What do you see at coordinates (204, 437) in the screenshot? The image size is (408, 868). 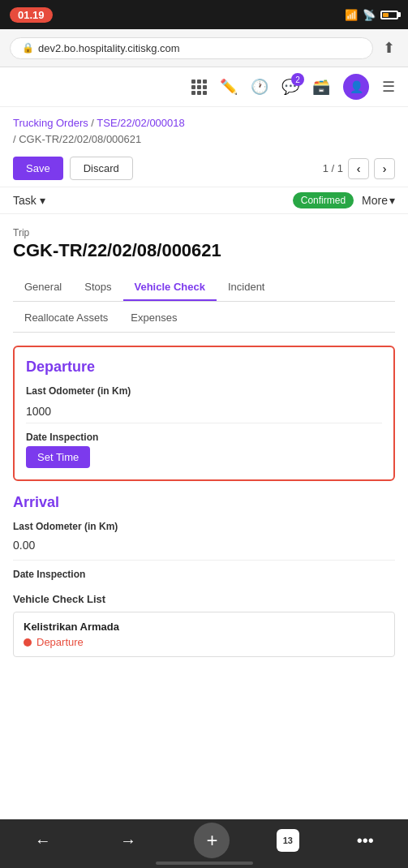 I see `departure-date-label: Date Inspection` at bounding box center [204, 437].